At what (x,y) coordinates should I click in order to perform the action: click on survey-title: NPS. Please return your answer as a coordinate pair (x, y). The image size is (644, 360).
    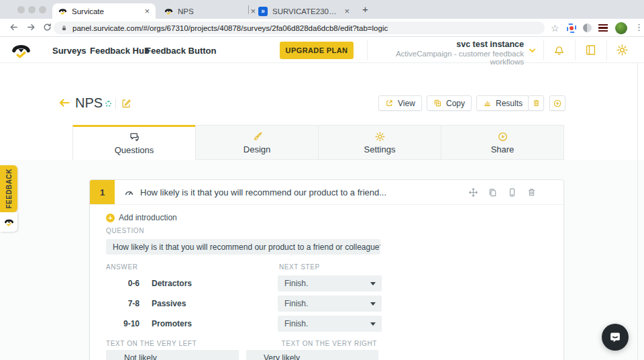
    Looking at the image, I should click on (89, 103).